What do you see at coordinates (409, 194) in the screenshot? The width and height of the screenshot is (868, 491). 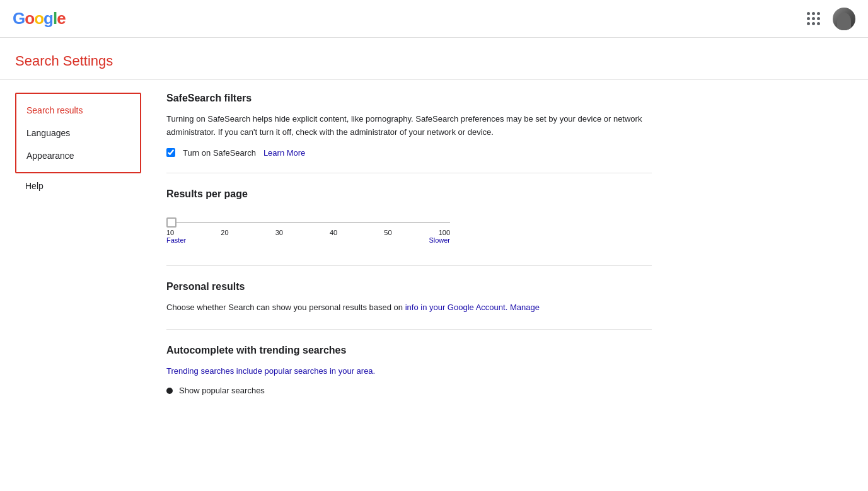 I see `results-per-page-title: Results per page` at bounding box center [409, 194].